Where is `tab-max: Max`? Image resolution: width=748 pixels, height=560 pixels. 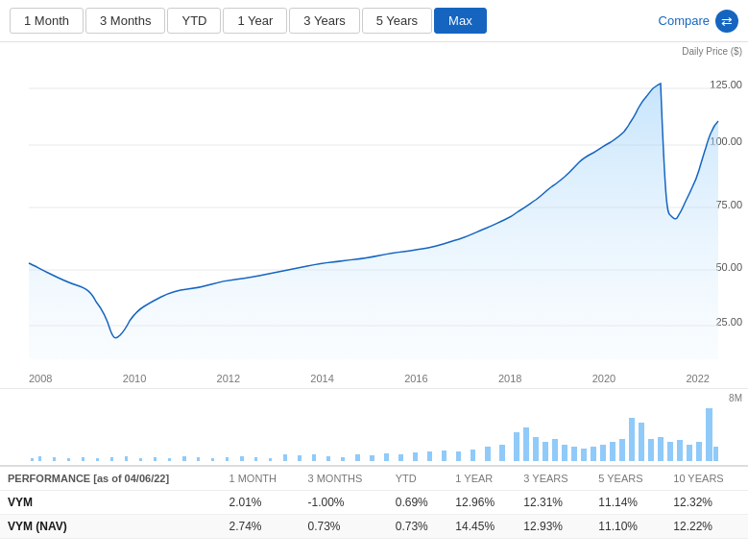 tab-max: Max is located at coordinates (461, 21).